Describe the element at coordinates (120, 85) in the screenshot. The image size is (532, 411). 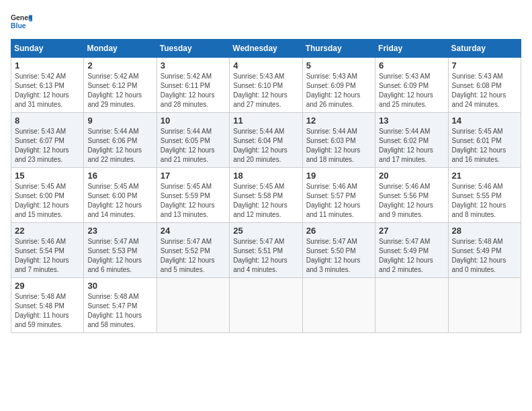
I see `calendar-cell: 2Sunrise: 5:42 AMSunset: 6:12 PMDaylight…` at that location.